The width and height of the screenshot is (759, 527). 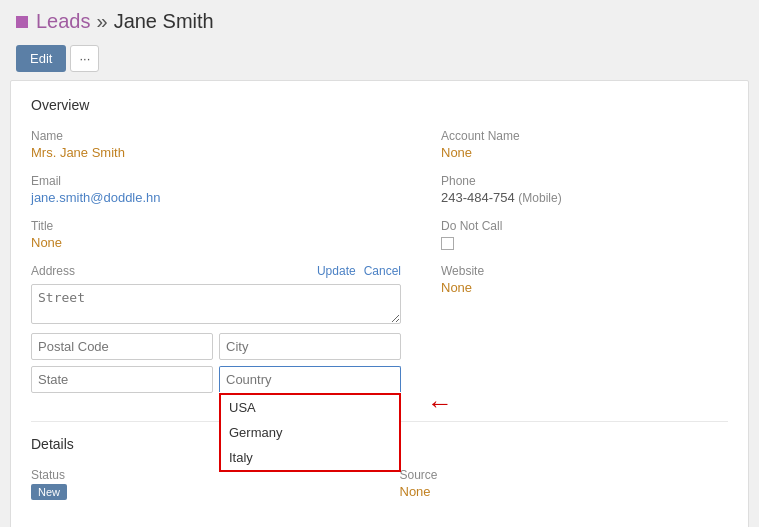 What do you see at coordinates (584, 280) in the screenshot?
I see `website-field-group: Website None` at bounding box center [584, 280].